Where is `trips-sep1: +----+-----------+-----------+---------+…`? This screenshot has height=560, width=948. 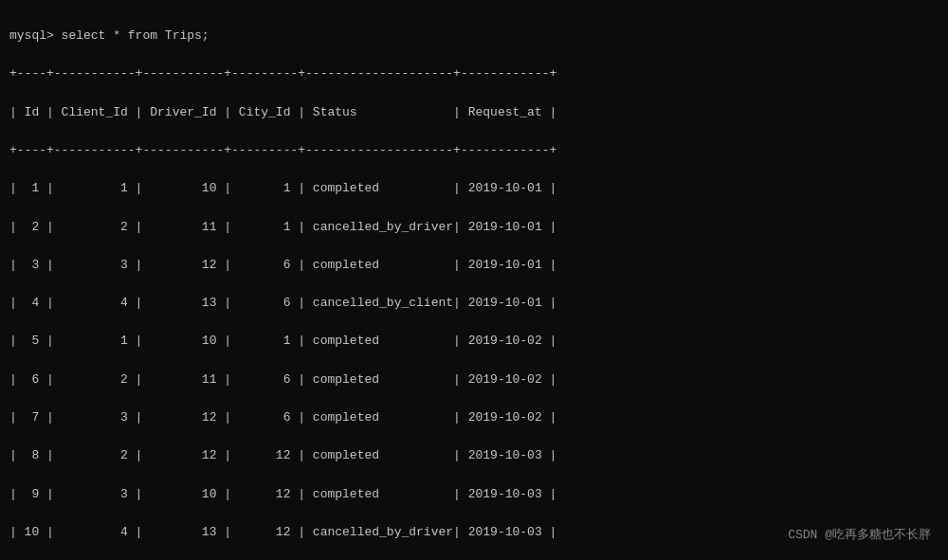
trips-sep1: +----+-----------+-----------+---------+… is located at coordinates (474, 74).